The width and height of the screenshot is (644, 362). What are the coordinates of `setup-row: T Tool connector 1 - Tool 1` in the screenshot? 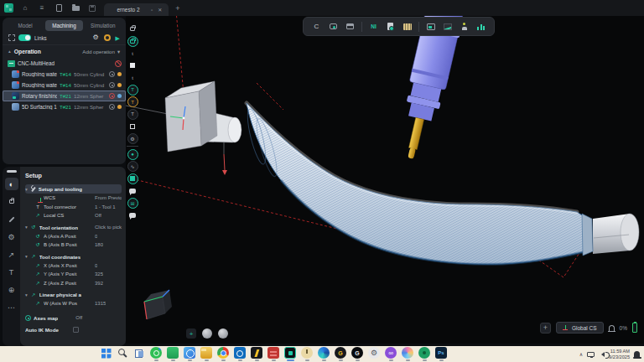 It's located at (74, 208).